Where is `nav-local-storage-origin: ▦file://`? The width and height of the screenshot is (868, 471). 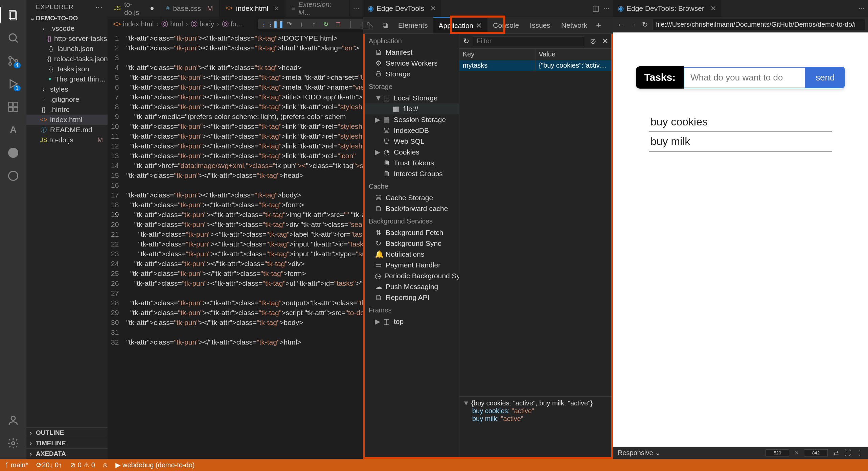
nav-local-storage-origin: ▦file:// is located at coordinates (412, 109).